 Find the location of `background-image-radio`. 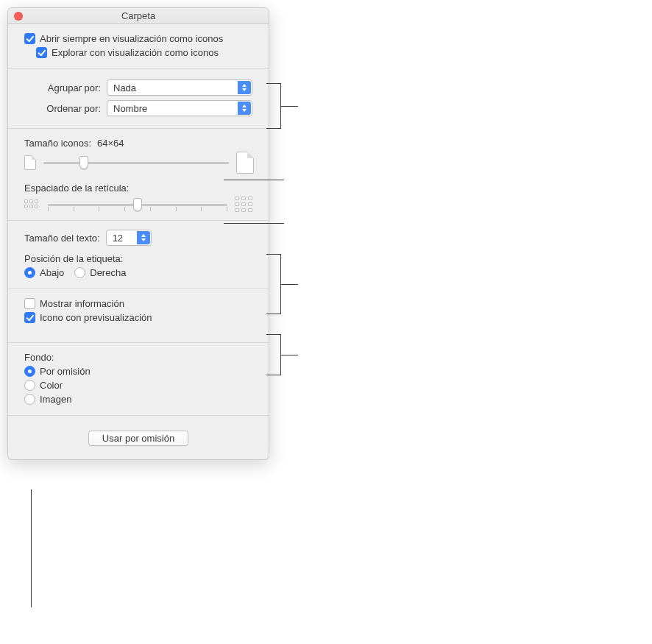

background-image-radio is located at coordinates (29, 399).